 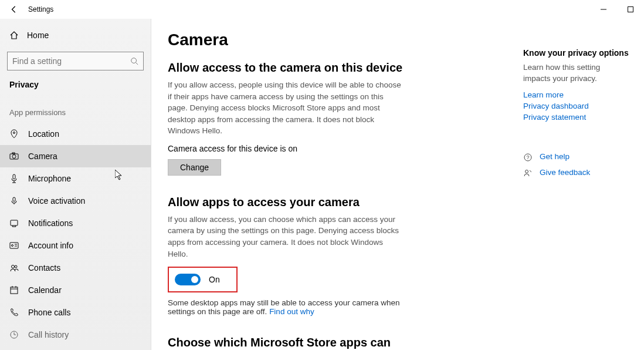 What do you see at coordinates (14, 312) in the screenshot?
I see `phone-icon` at bounding box center [14, 312].